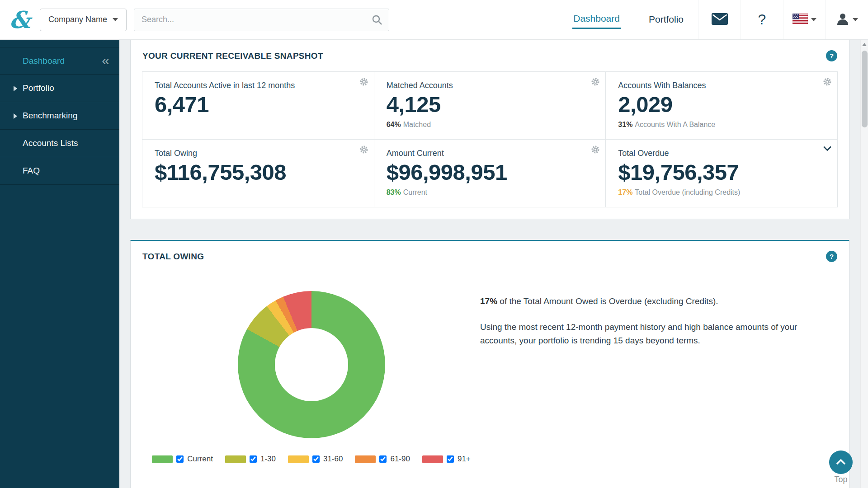 The height and width of the screenshot is (488, 868). What do you see at coordinates (666, 20) in the screenshot?
I see `nav-portfolio: Portfolio` at bounding box center [666, 20].